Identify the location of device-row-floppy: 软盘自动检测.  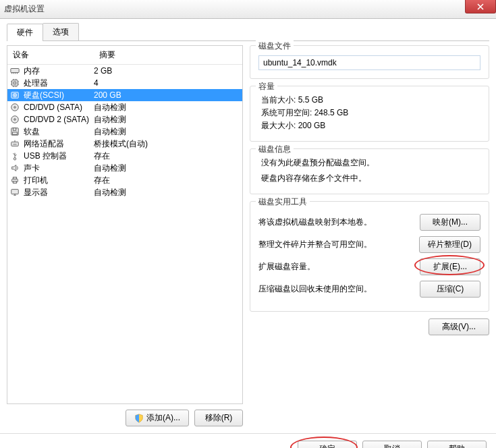
(125, 132).